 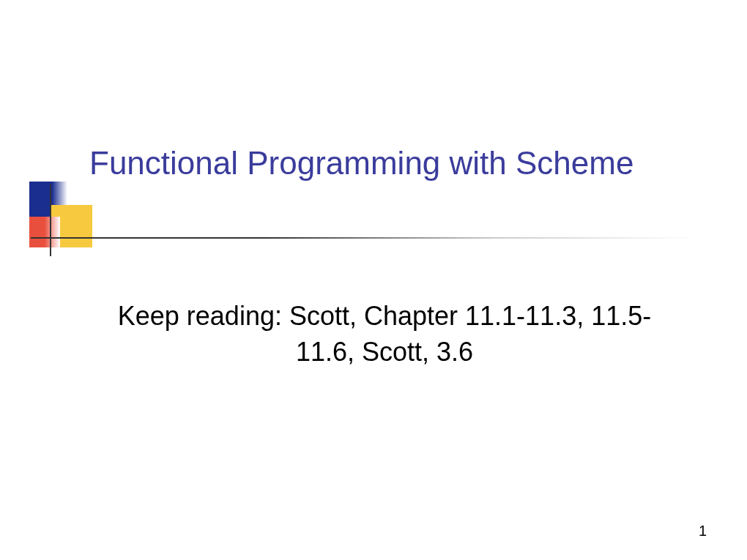 I want to click on vertical-divider, so click(x=51, y=220).